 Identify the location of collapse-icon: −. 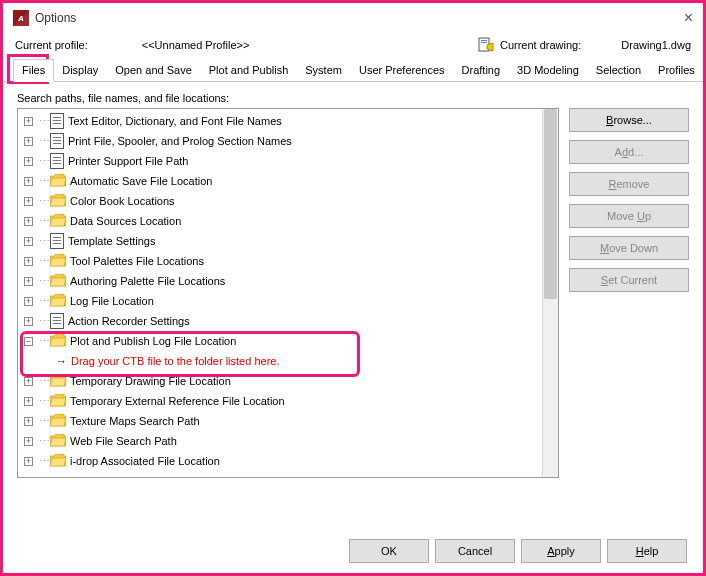
(28, 342).